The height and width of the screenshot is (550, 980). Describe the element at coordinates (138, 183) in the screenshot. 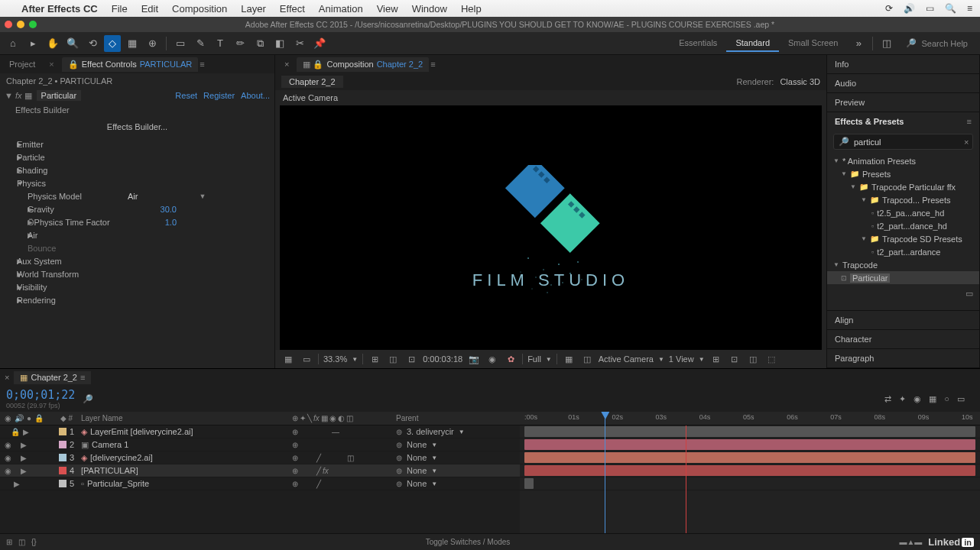

I see `fx-group-physics: ▼Physics` at that location.